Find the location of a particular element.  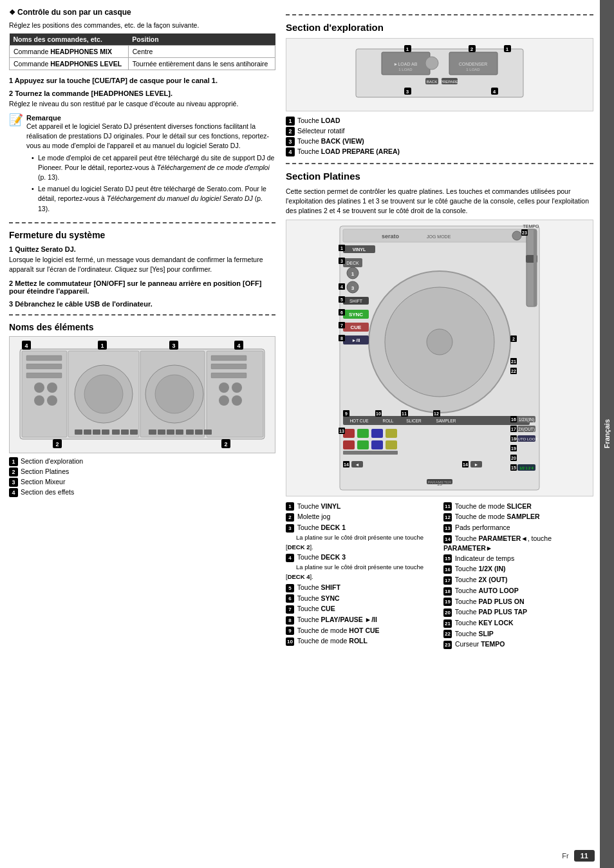

list-item: 17 Touche 2X (OUT) is located at coordinates (519, 580).